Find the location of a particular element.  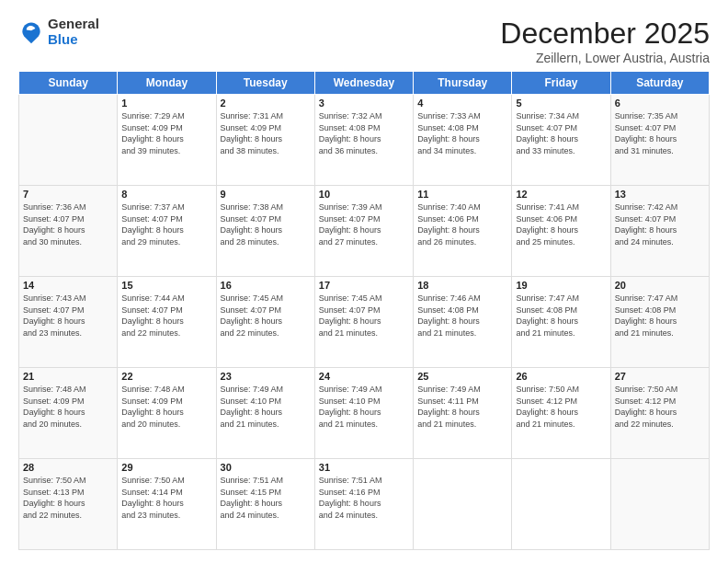

calendar-cell: 27Sunrise: 7:50 AM Sunset: 4:12 PM Dayli… is located at coordinates (660, 414).